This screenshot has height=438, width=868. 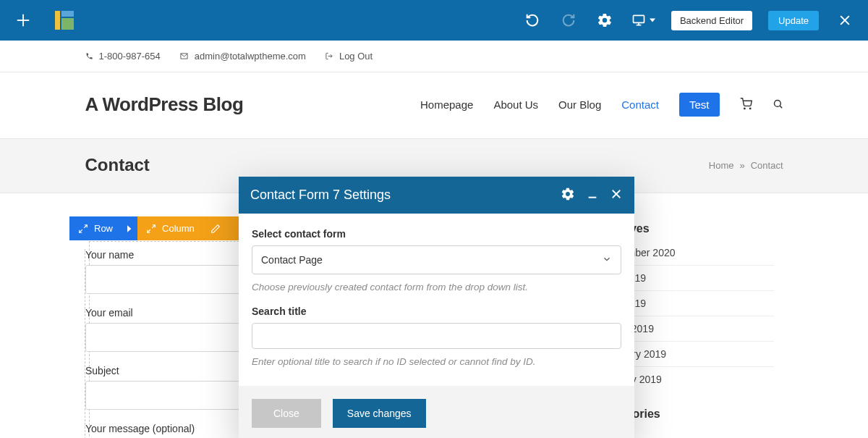 What do you see at coordinates (379, 413) in the screenshot?
I see `modal-save-button: Save changes` at bounding box center [379, 413].